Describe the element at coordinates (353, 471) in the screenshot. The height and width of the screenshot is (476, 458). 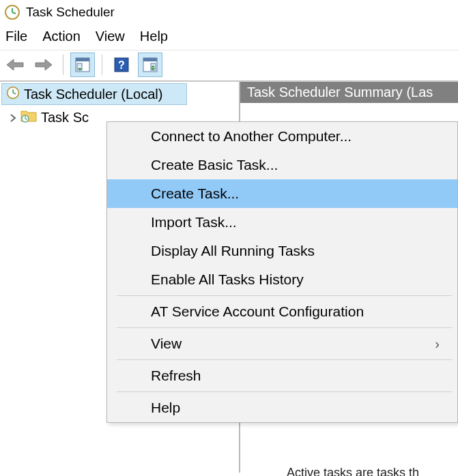
I see `cutoff-text: Active tasks are tasks th` at that location.